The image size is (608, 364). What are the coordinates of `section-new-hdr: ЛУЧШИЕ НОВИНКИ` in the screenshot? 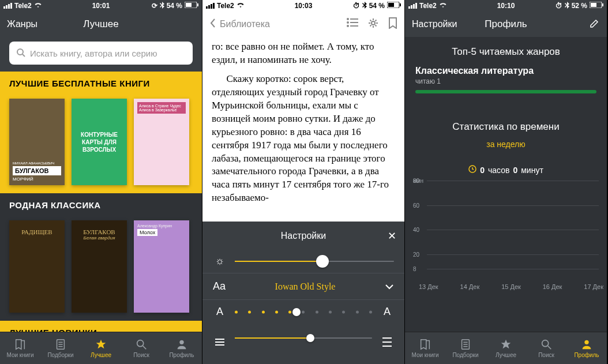 It's located at (101, 327).